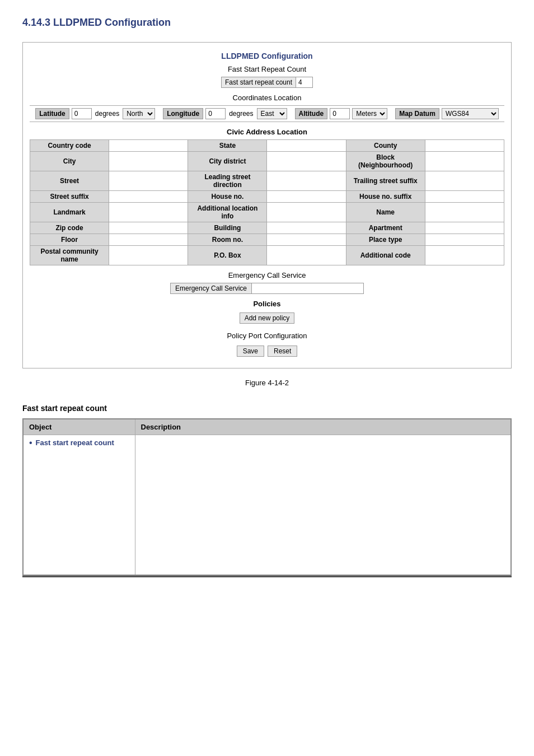 The width and height of the screenshot is (534, 756). I want to click on civic-label-house-no-suffix: House no. suffix, so click(385, 197).